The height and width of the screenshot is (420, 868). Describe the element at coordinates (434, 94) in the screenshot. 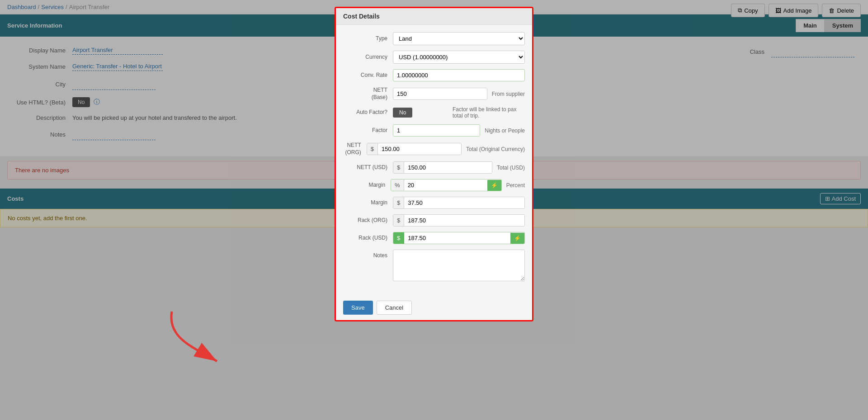

I see `modal-nett-base-row: NETT(Base) From supplier` at that location.